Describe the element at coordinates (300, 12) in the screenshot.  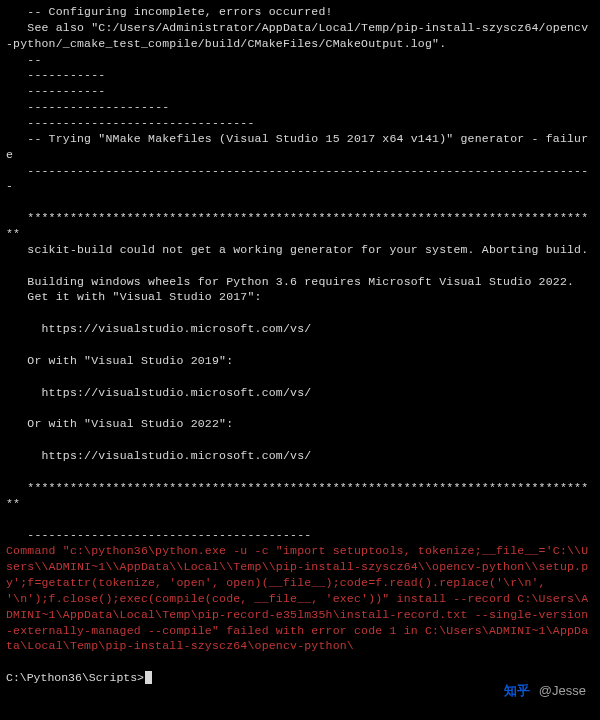
I see `terminal-line: -- Configuring incomplete, errors occurr…` at that location.